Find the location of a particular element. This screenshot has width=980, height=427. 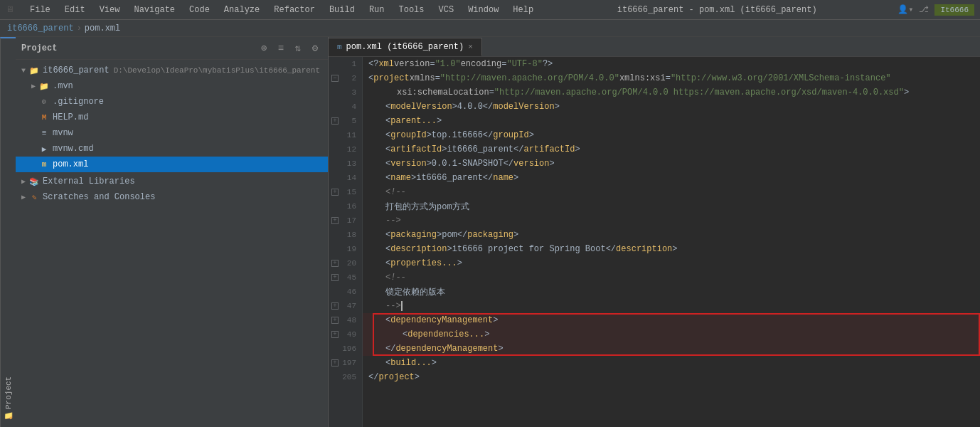

tree-item-mvn: 📁 .mvn is located at coordinates (172, 86).